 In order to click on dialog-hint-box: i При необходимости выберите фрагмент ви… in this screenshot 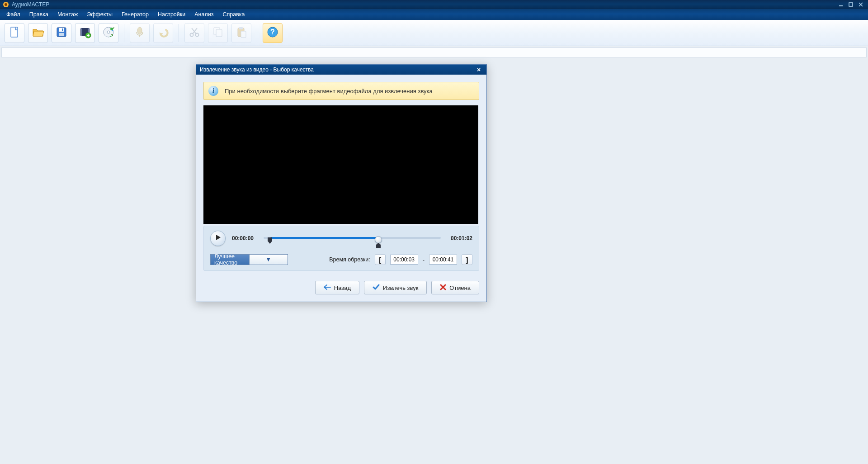, I will do `click(341, 91)`.